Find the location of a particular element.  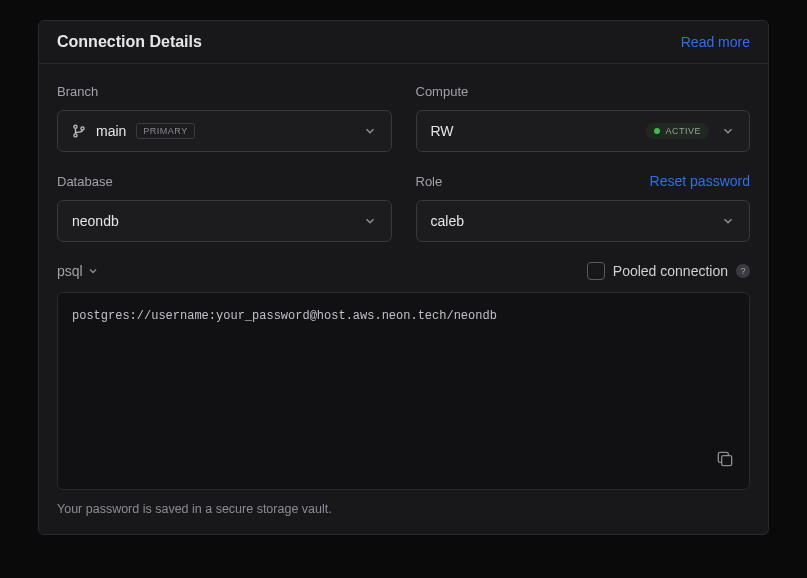

compute-select: RW ACTIVE is located at coordinates (584, 131).